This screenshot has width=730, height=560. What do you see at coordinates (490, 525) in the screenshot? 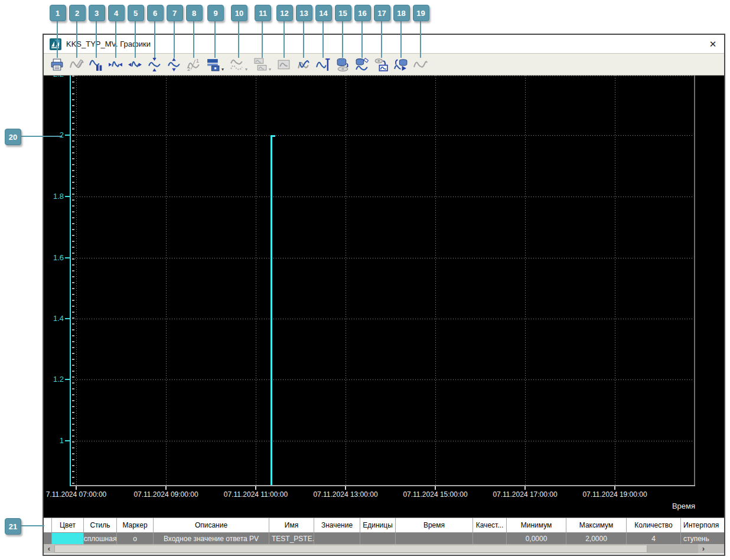
I see `col-header-quality: Качест...` at bounding box center [490, 525].